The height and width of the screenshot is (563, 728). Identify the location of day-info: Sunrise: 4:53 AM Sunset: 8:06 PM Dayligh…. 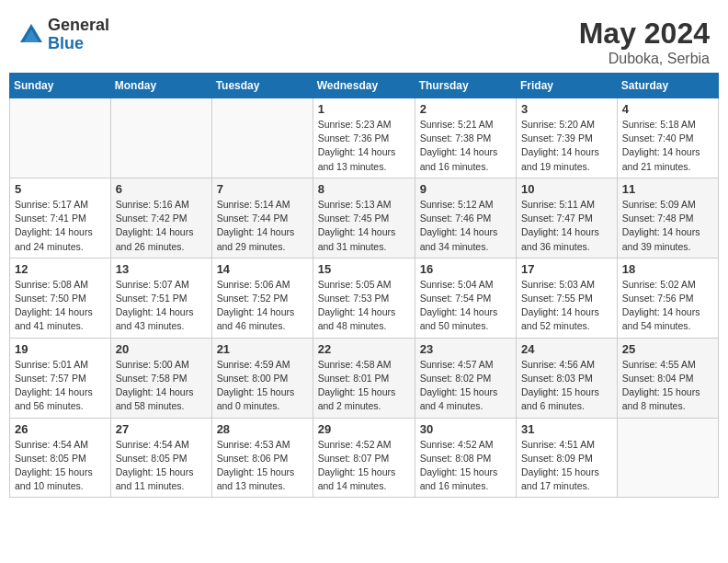
(263, 465).